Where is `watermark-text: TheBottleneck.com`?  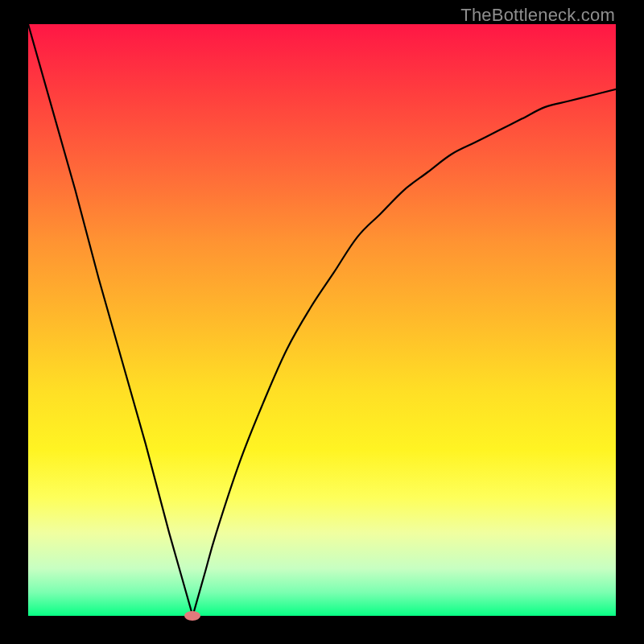 watermark-text: TheBottleneck.com is located at coordinates (538, 15).